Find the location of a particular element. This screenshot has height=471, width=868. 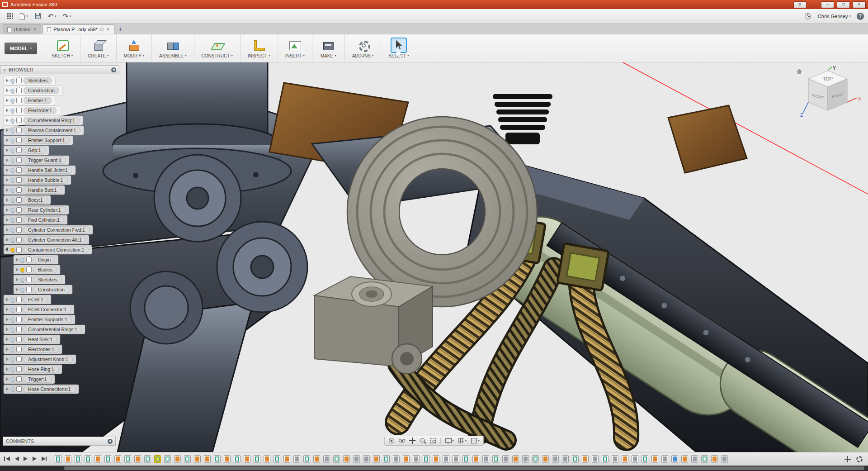

restore-button: □ is located at coordinates (844, 5).